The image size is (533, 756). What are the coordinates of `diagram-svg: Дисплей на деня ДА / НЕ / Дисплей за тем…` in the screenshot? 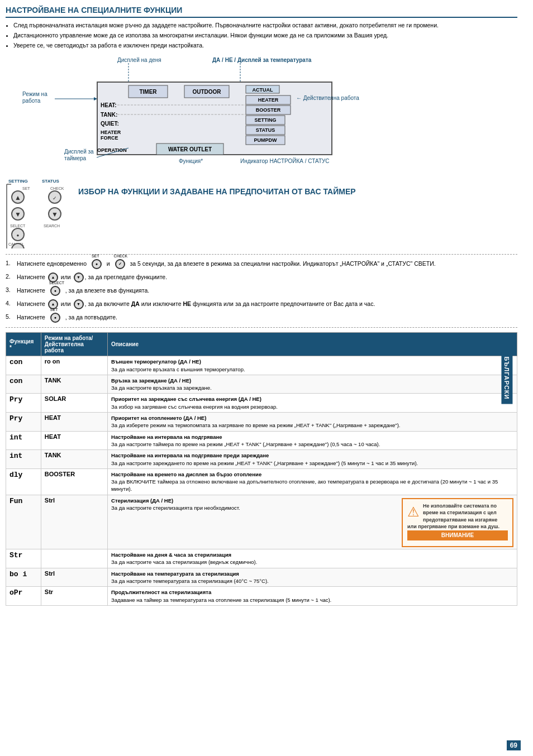 It's located at (249, 113).